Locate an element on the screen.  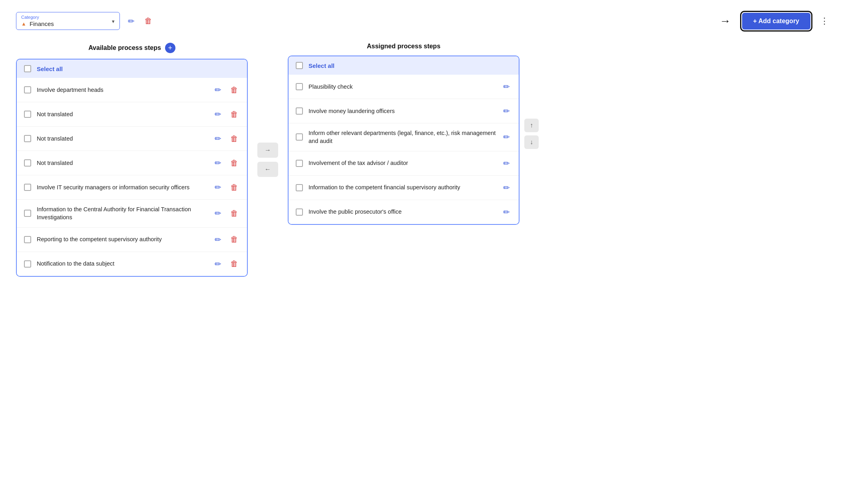
transfer-right-icon: → is located at coordinates (268, 150).